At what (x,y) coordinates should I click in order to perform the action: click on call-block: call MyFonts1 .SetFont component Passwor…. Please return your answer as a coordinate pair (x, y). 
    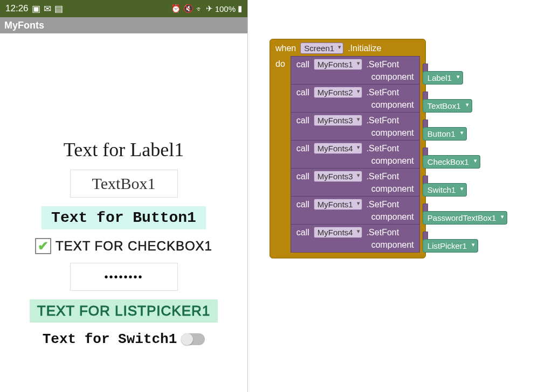
    Looking at the image, I should click on (355, 211).